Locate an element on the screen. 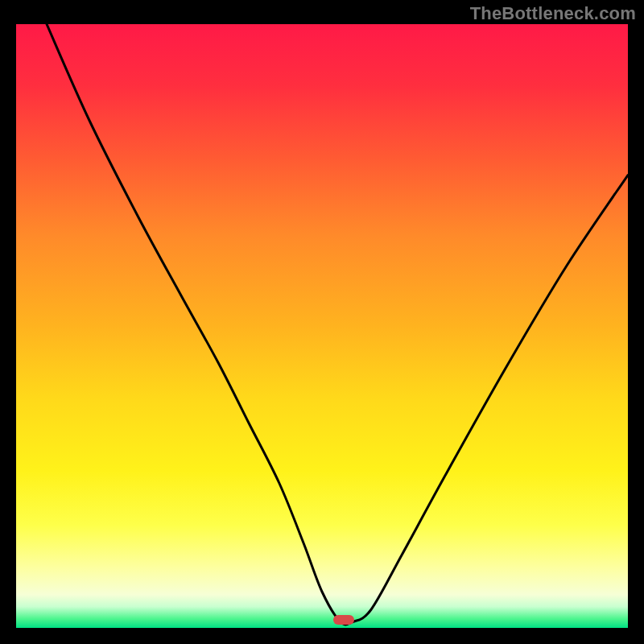 This screenshot has width=644, height=644. watermark-text: TheBottleneck.com is located at coordinates (553, 14).